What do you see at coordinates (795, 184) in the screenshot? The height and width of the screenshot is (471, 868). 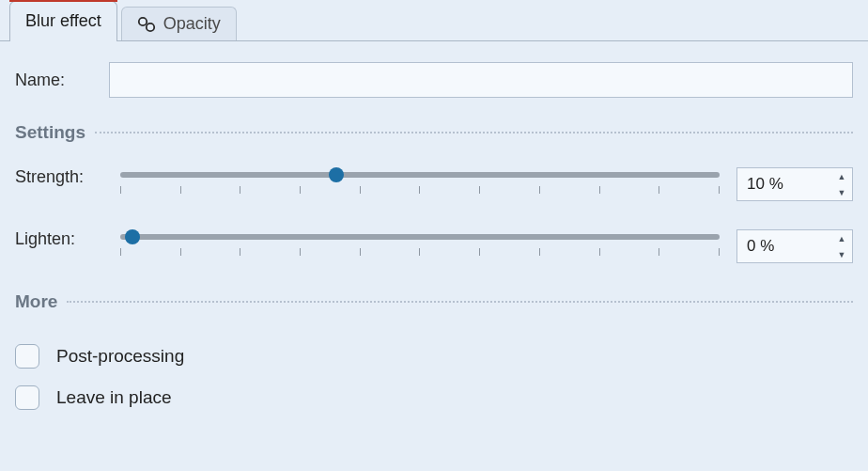 I see `strength-spinner: 10 % ▲ ▼` at bounding box center [795, 184].